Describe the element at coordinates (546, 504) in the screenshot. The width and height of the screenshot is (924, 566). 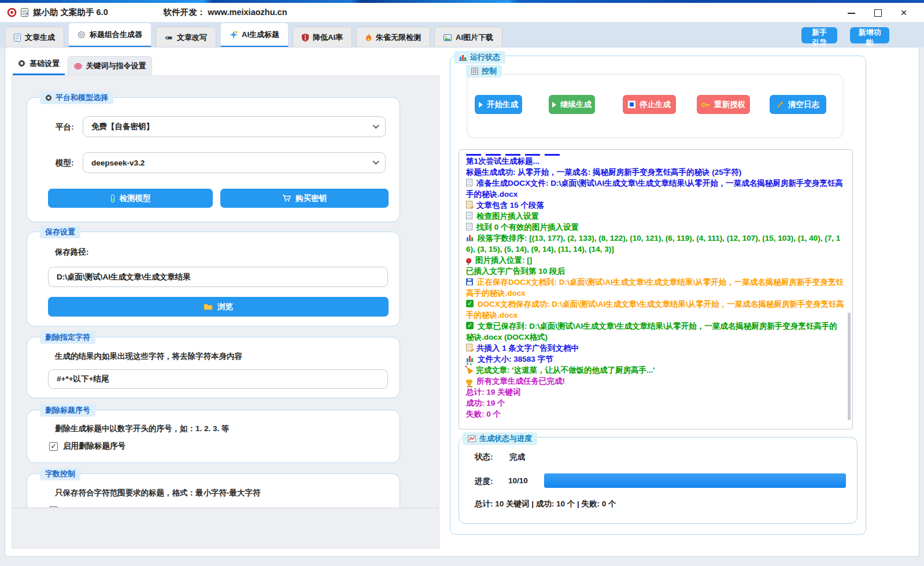
I see `progress-summary: 总计: 10 关键词 | 成功: 10 个 | 失败: 0 个` at that location.